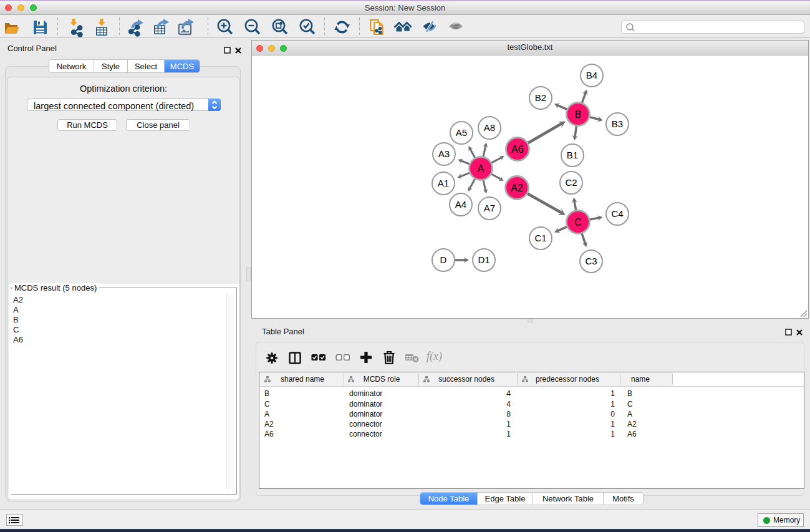 This screenshot has height=532, width=810. What do you see at coordinates (540, 238) in the screenshot?
I see `svg-text: C1` at bounding box center [540, 238].